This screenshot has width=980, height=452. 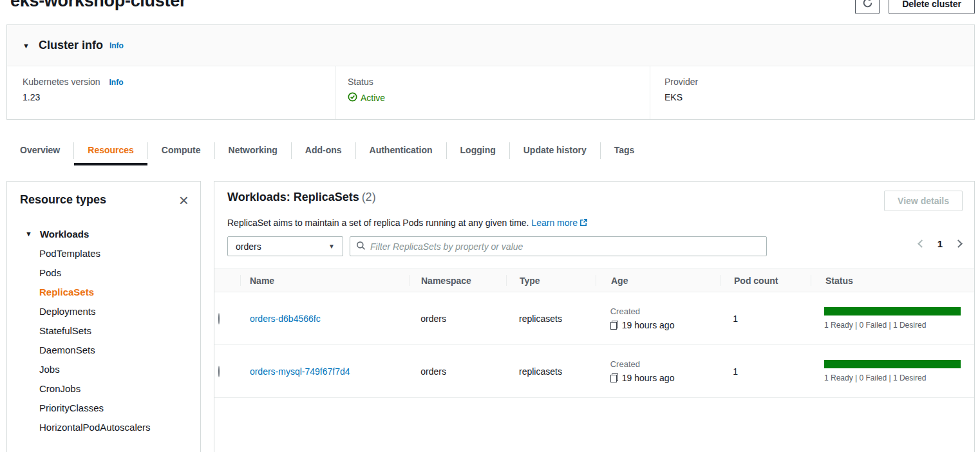 I want to click on kubernetes-version-label: Kubernetes version, so click(x=62, y=82).